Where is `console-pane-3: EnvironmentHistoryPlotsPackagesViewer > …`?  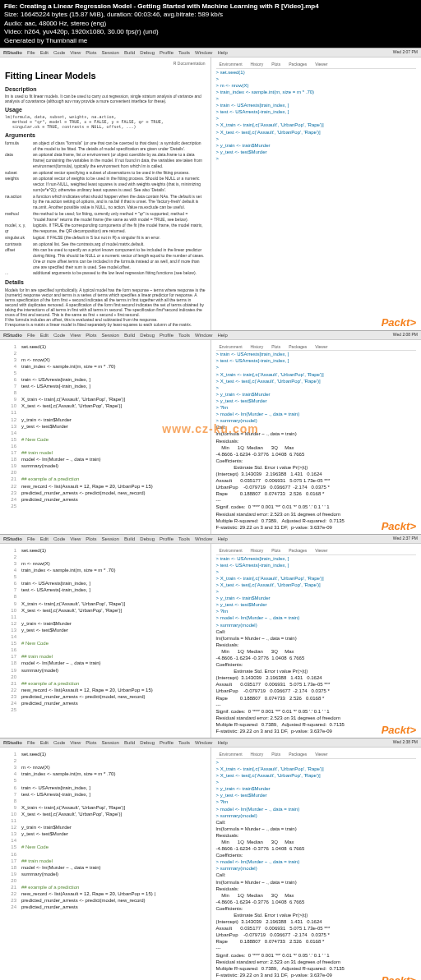
console-pane-3: EnvironmentHistoryPlotsPackagesViewer > … is located at coordinates (317, 641).